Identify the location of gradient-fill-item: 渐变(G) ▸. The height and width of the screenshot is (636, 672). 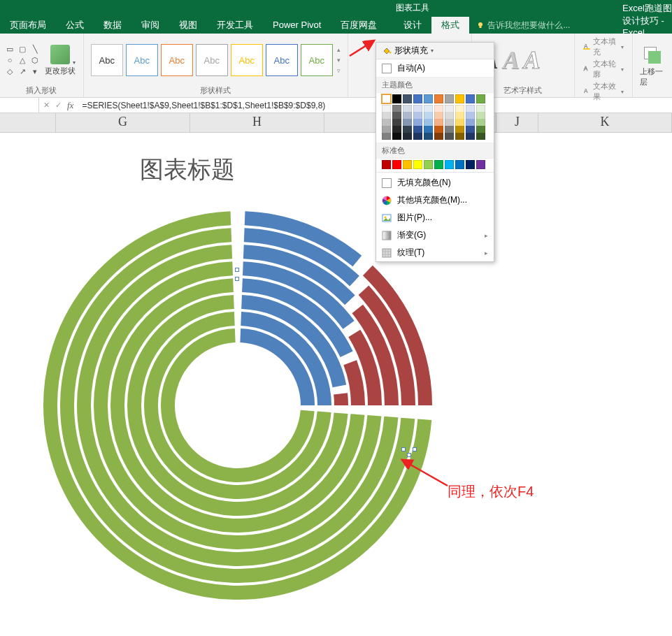
(435, 235).